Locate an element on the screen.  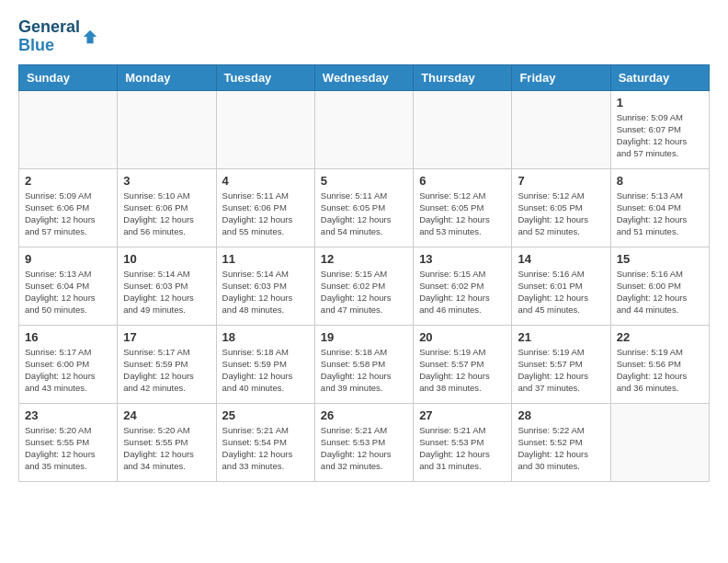
calendar-cell: 24Sunrise: 5:20 AM Sunset: 5:55 PM Dayli… is located at coordinates (167, 442).